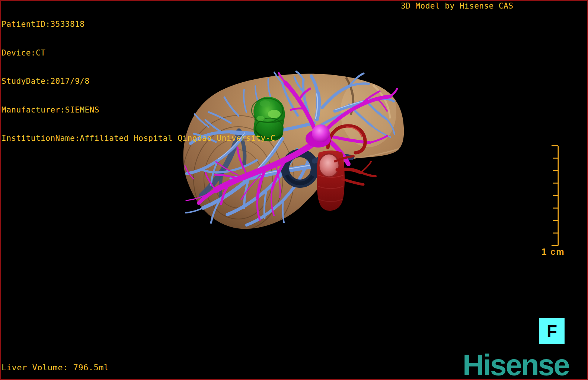  I want to click on study-date-label: StudyDate:2017/9/8, so click(138, 82).